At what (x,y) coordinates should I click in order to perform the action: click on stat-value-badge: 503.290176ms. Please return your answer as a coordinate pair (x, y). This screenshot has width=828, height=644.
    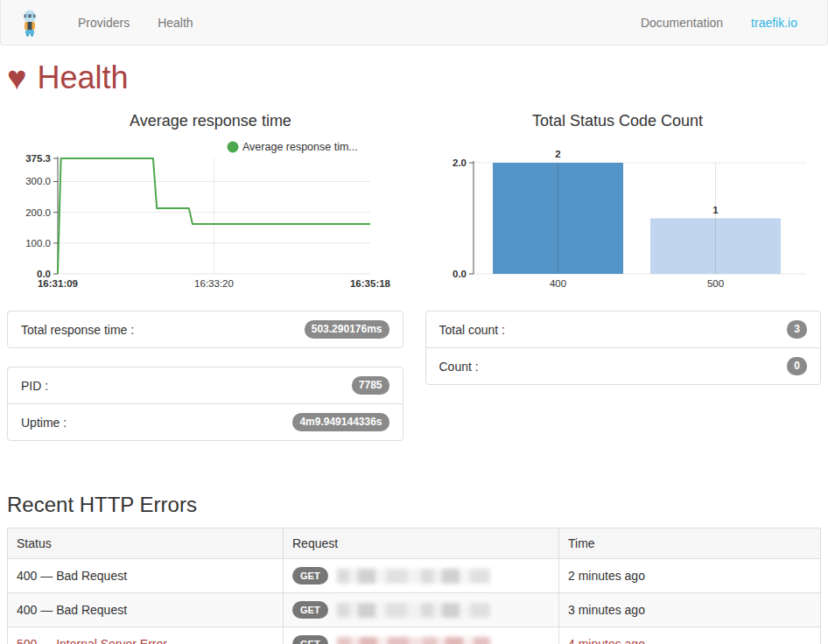
    Looking at the image, I should click on (347, 329).